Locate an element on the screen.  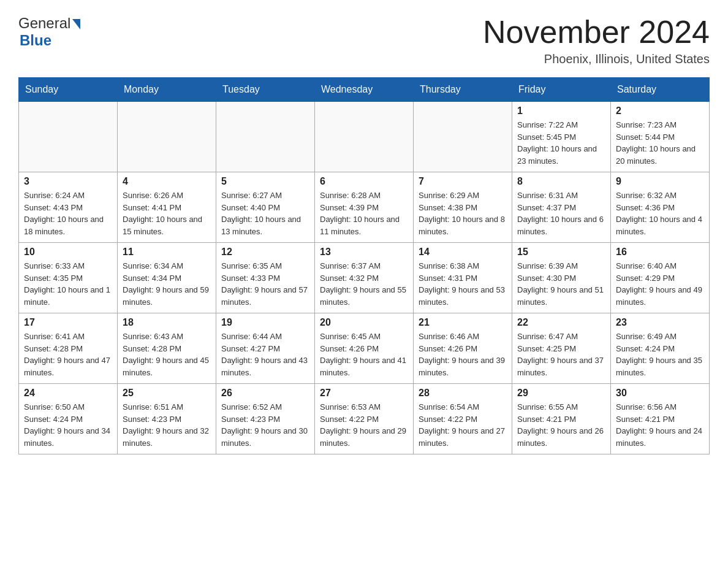
calendar-cell: 9Sunrise: 6:32 AMSunset: 4:36 PMDaylight… is located at coordinates (661, 207).